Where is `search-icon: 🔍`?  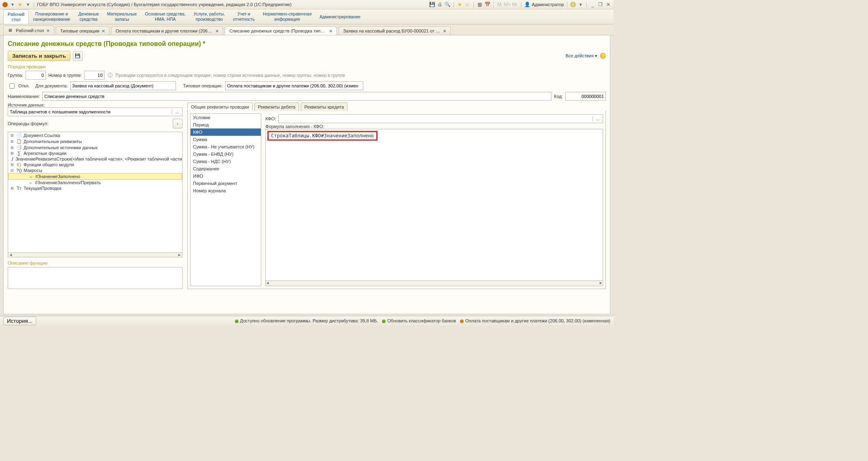 search-icon: 🔍 is located at coordinates (448, 5).